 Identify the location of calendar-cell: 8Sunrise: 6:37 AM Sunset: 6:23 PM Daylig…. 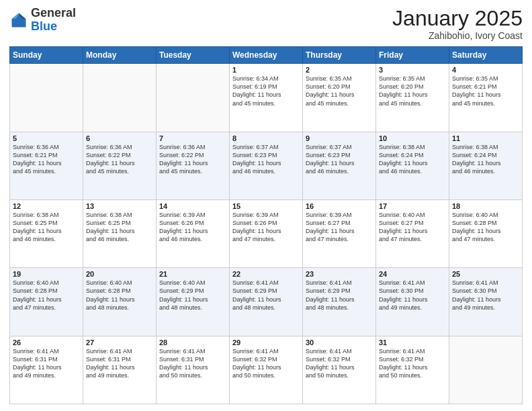
(266, 165).